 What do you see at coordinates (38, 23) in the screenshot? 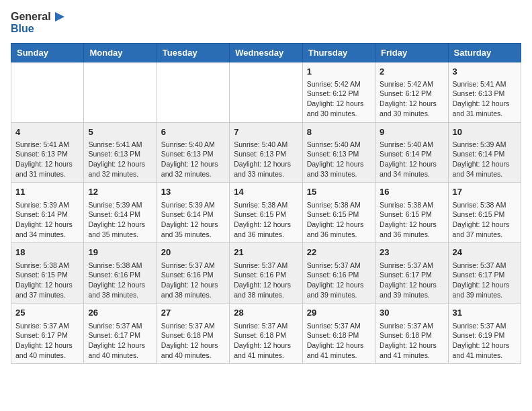
I see `logo: General Blue` at bounding box center [38, 23].